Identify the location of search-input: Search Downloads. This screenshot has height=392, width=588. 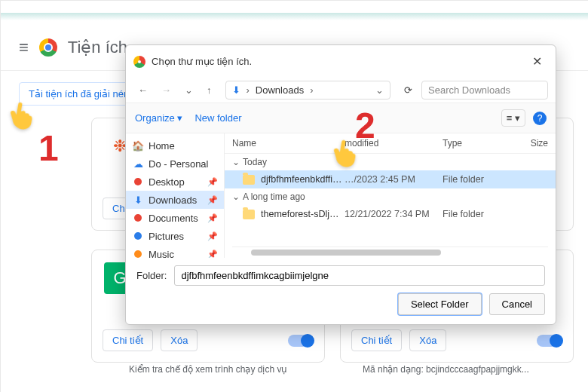
(485, 90).